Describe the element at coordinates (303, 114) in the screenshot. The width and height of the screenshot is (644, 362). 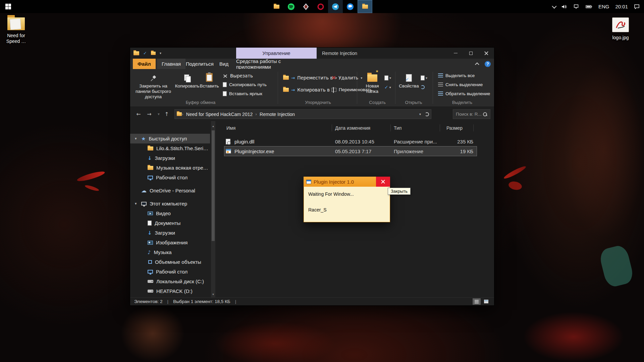
I see `address-bar: › Need for Speed HackCam 2012 › Remote I…` at that location.